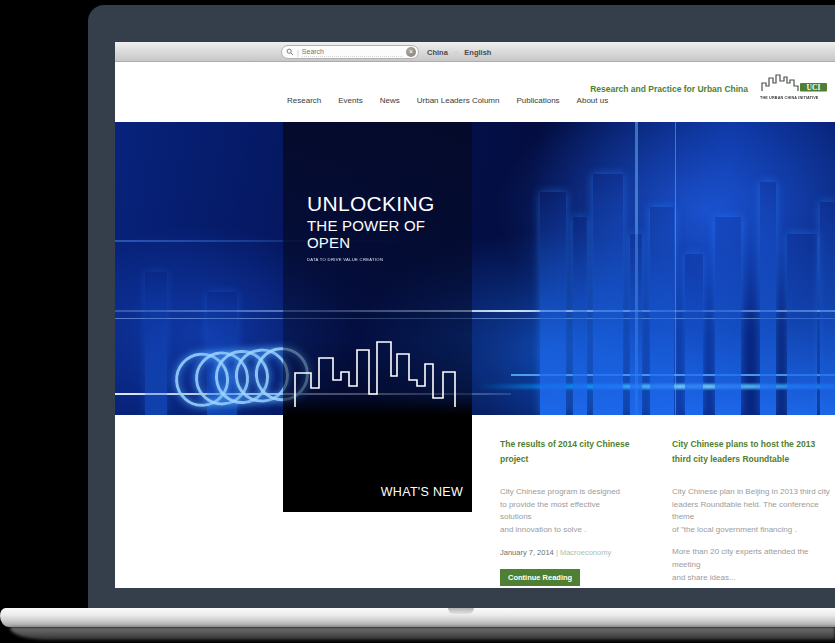 The height and width of the screenshot is (643, 835). What do you see at coordinates (378, 317) in the screenshot?
I see `hero-overlay-panel: UNLOCKING THE POWER OF OPEN DATA TO DRIV…` at bounding box center [378, 317].